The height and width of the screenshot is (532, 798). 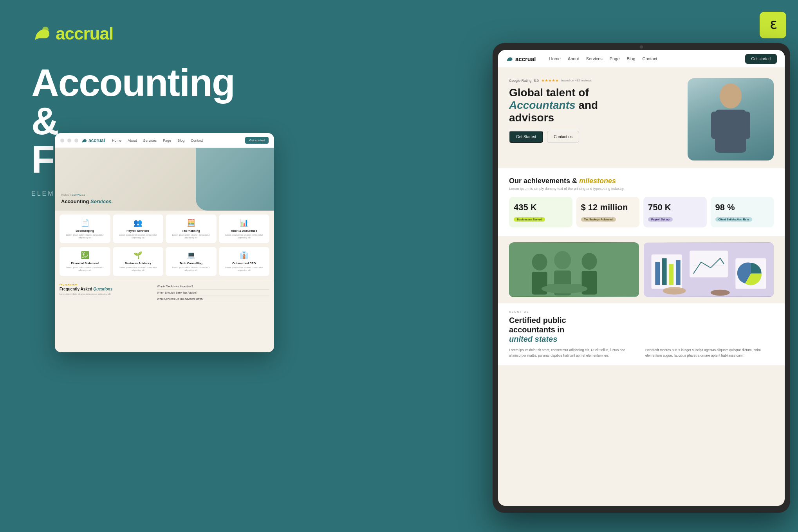 What do you see at coordinates (550, 81) in the screenshot?
I see `rating-stars: ★★★★★` at bounding box center [550, 81].